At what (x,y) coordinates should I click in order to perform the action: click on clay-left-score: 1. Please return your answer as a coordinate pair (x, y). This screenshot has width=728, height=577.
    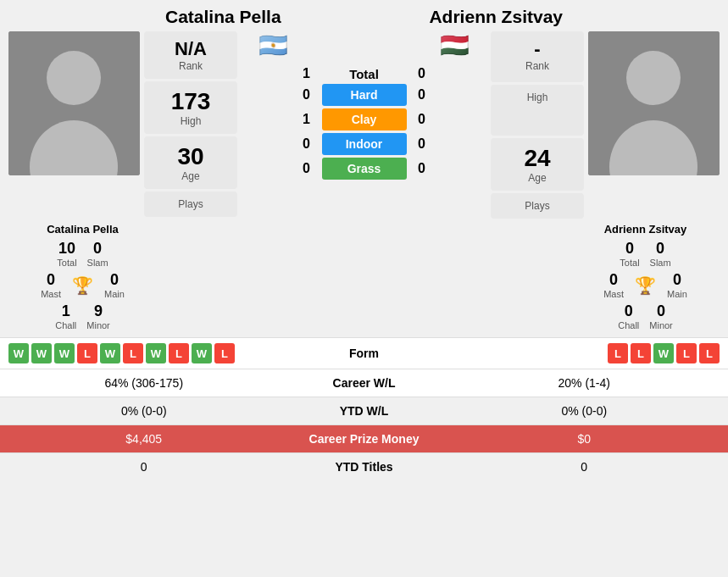
    Looking at the image, I should click on (307, 119).